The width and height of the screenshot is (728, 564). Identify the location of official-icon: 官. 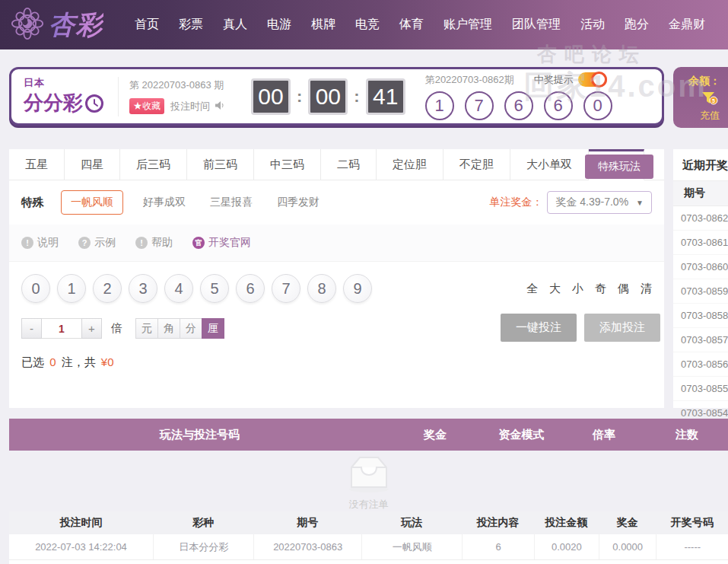
(199, 243).